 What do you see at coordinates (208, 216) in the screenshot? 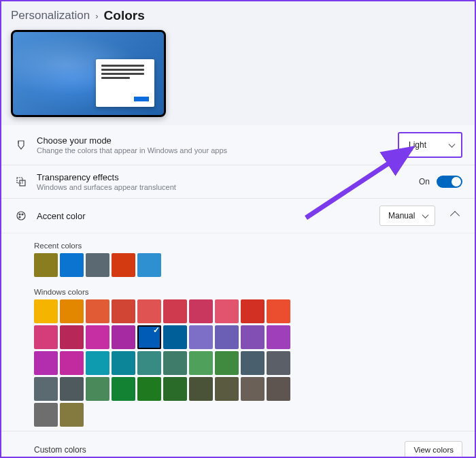
I see `accent-color-title: Accent color` at bounding box center [208, 216].